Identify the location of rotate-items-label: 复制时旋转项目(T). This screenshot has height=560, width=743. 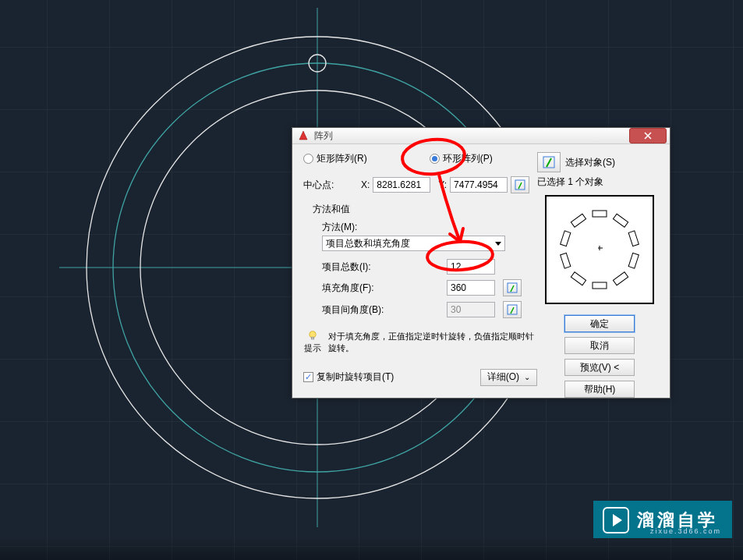
(356, 377).